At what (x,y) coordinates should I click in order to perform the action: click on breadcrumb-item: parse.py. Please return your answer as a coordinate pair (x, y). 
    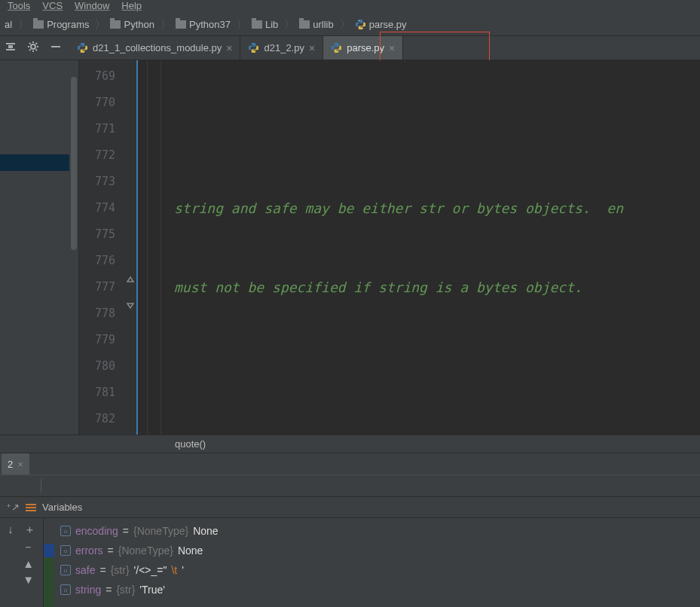
    Looking at the image, I should click on (381, 24).